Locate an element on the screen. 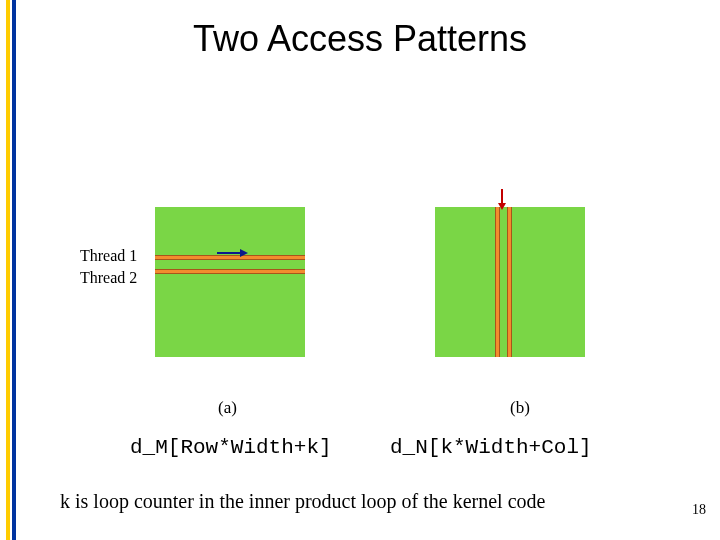  width-side-caption: WIDTH is located at coordinates (602, 295).